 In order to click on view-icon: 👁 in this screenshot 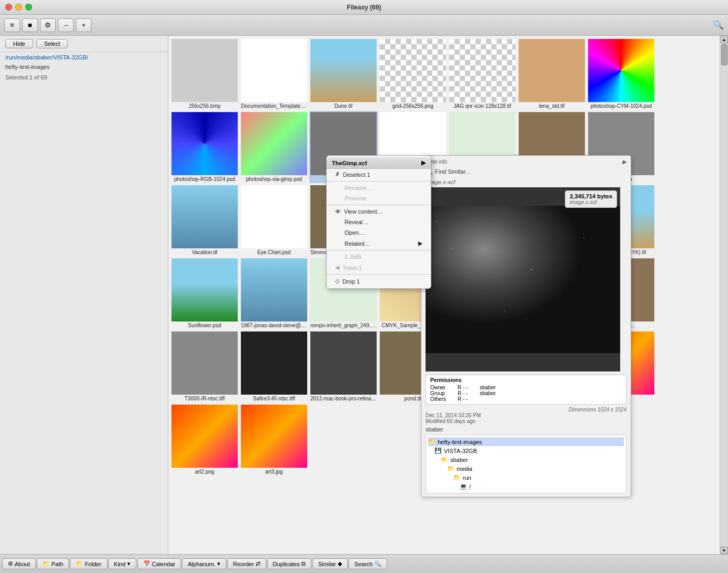, I will do `click(338, 212)`.